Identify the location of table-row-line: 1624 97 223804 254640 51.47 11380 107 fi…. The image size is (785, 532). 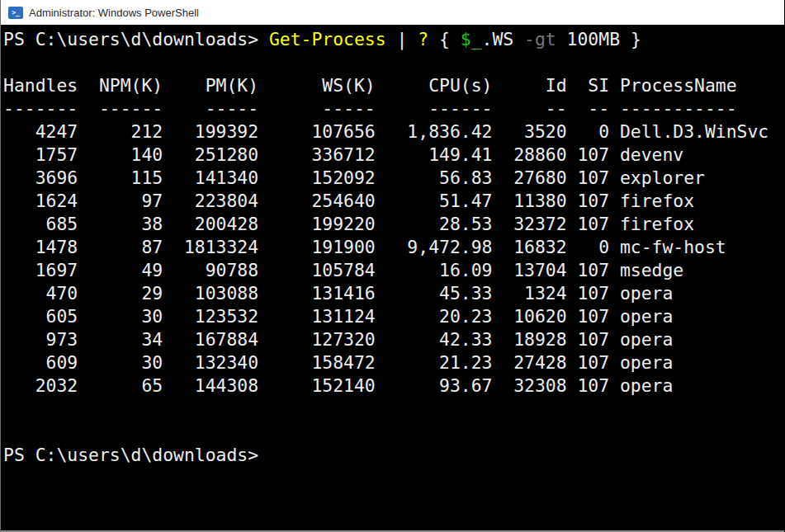
(394, 201).